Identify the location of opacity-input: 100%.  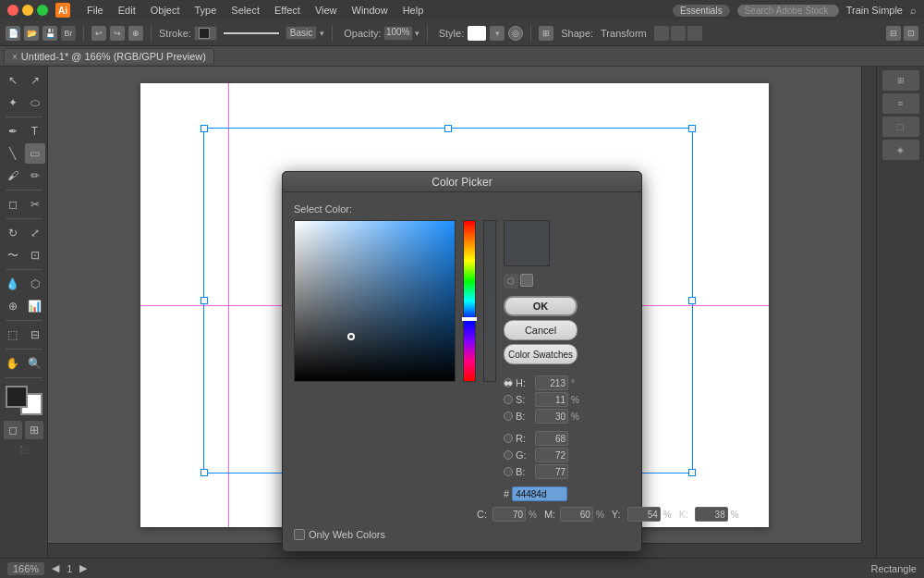
(398, 33).